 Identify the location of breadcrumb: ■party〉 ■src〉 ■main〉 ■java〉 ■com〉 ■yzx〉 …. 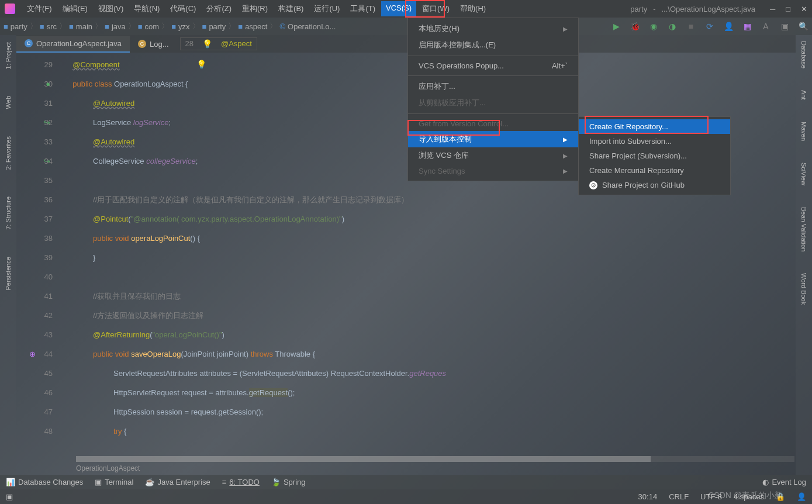
(170, 26).